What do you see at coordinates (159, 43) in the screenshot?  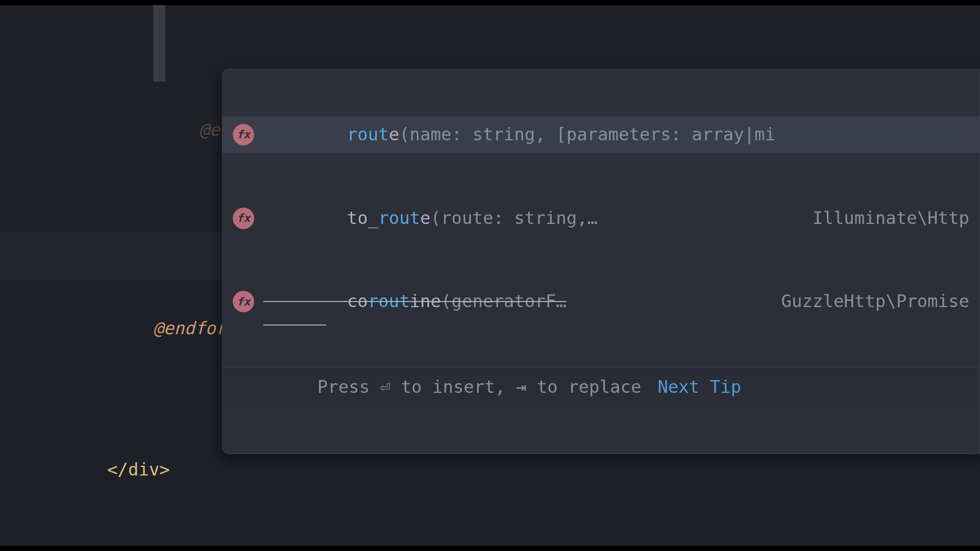 I see `indent-guide` at bounding box center [159, 43].